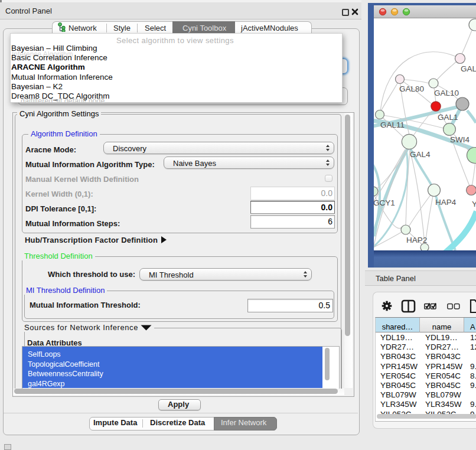 The height and width of the screenshot is (450, 476). Describe the element at coordinates (446, 93) in the screenshot. I see `svg-text: GAL10` at that location.